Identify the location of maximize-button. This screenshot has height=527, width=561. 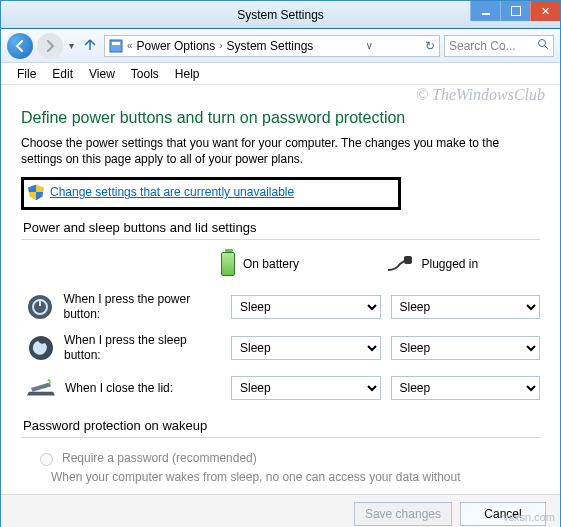
(515, 11).